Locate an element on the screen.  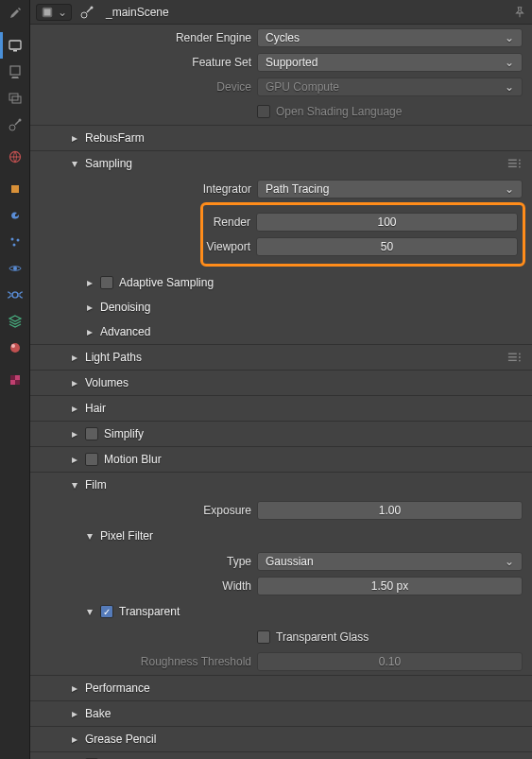
osl-checkbox-row: Open Shading Language is located at coordinates (389, 112).